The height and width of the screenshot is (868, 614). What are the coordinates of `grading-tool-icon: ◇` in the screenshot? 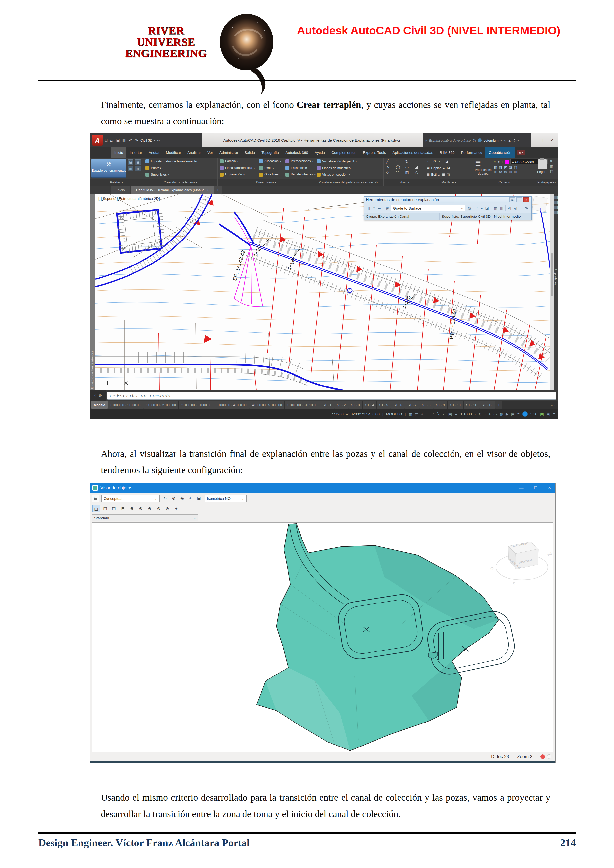 It's located at (374, 208).